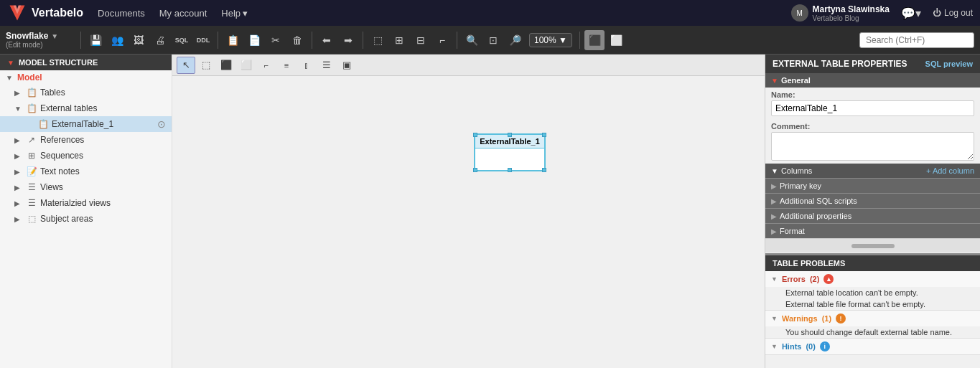 The width and height of the screenshot is (980, 368). Describe the element at coordinates (347, 65) in the screenshot. I see `area-tool-button: ▣` at that location.